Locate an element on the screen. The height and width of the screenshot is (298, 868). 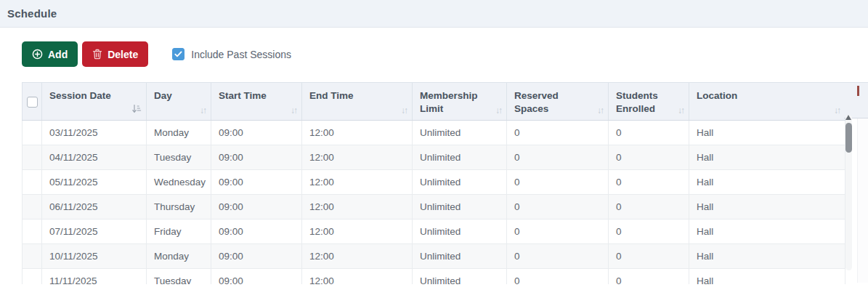
delete-button-label: Delete is located at coordinates (123, 55).